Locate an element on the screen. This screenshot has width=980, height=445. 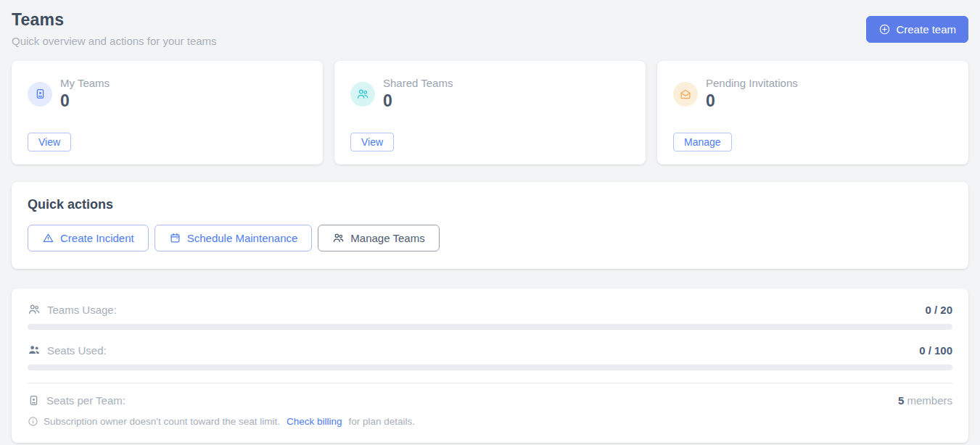
teams-usage-left: Teams Usage: is located at coordinates (73, 309).